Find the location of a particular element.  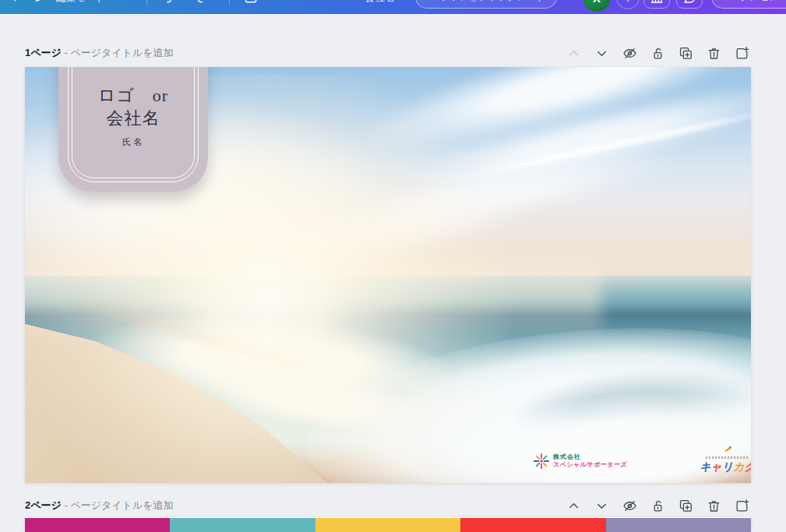

page-1-title-placeholder: - ページタイトルを追加 is located at coordinates (118, 53).